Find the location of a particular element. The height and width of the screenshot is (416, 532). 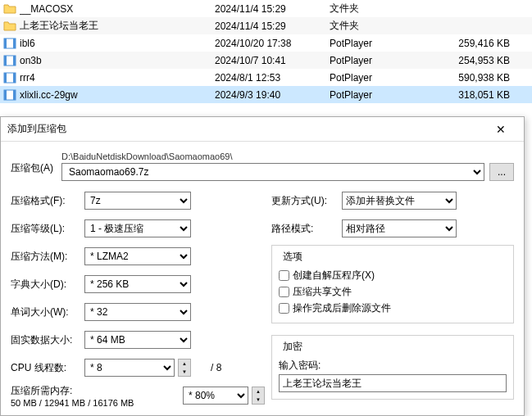

level-label: 压缩等级(L): is located at coordinates (48, 229).